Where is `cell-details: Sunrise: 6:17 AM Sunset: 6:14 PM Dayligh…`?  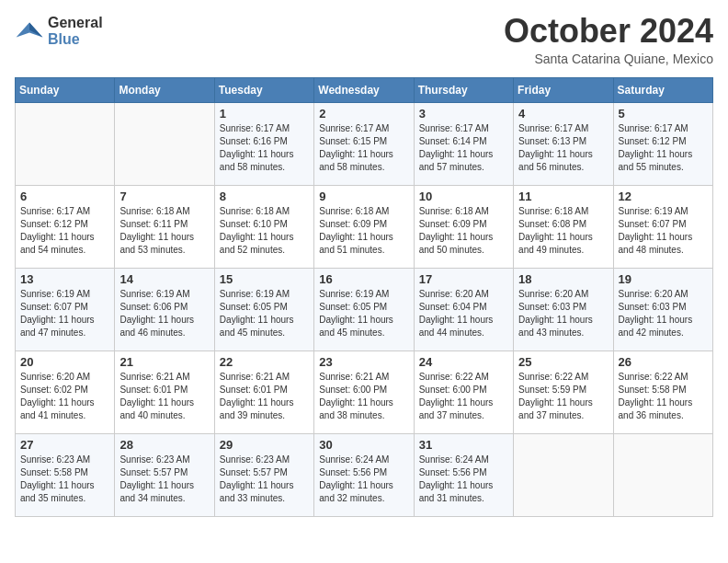
cell-details: Sunrise: 6:17 AM Sunset: 6:14 PM Dayligh… is located at coordinates (463, 148).